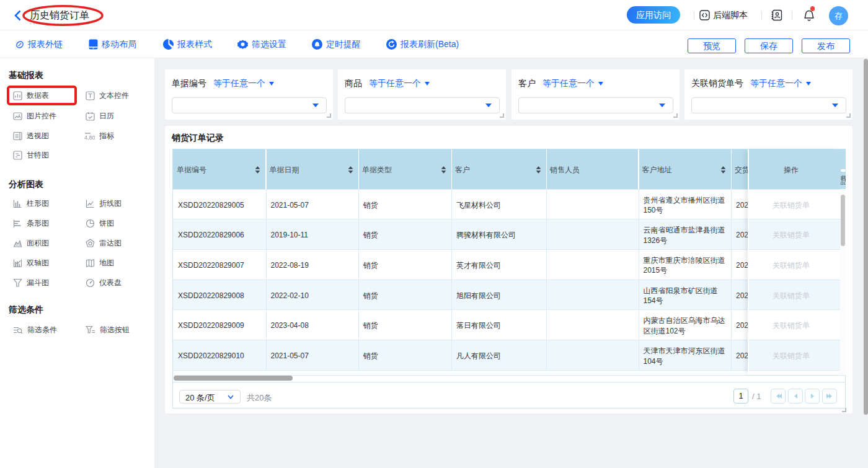  Describe the element at coordinates (89, 137) in the screenshot. I see `svg-text: 4,80` at that location.